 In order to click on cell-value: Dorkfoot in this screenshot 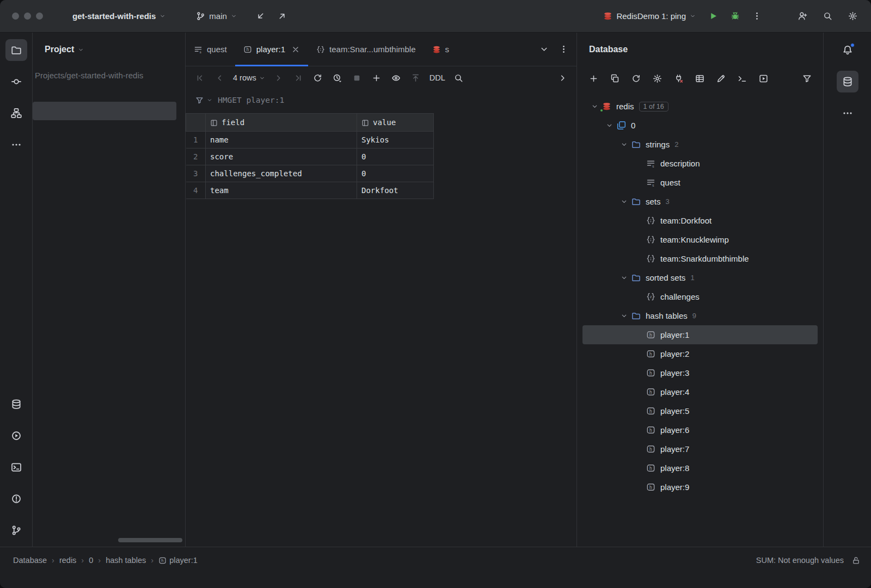, I will do `click(395, 190)`.